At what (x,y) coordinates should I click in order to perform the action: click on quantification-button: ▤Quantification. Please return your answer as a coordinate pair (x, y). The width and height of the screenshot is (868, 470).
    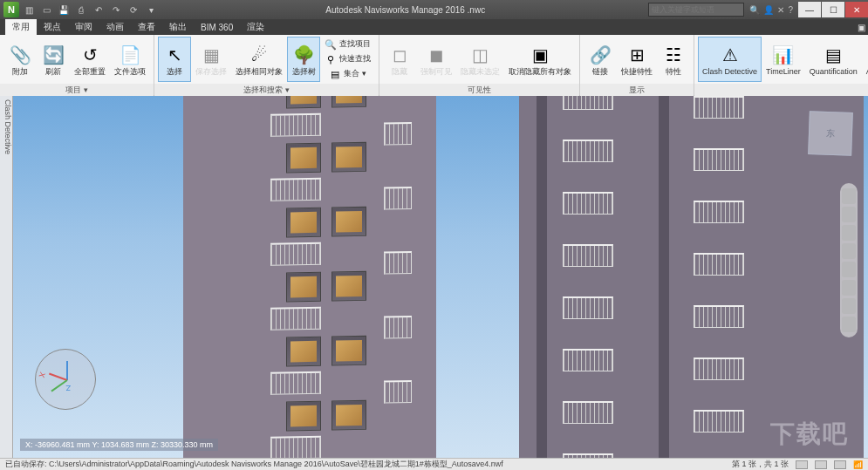
    Looking at the image, I should click on (834, 59).